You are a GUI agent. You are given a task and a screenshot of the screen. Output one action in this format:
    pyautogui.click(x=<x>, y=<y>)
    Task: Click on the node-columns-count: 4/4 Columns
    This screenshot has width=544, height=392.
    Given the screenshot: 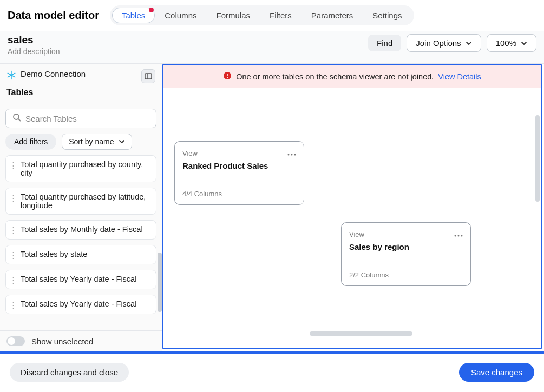 What is the action you would take?
    pyautogui.click(x=239, y=194)
    